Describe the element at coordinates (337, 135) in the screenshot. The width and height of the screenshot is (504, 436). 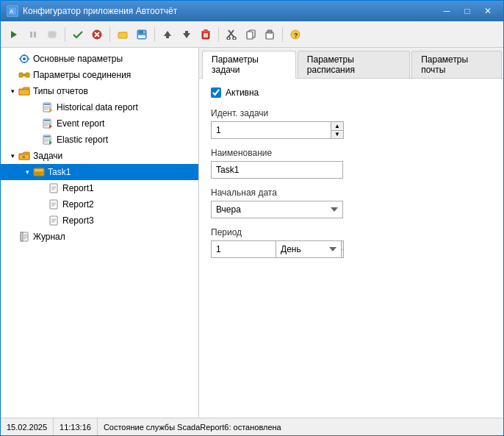
I see `task-id-decrement: ▼` at that location.